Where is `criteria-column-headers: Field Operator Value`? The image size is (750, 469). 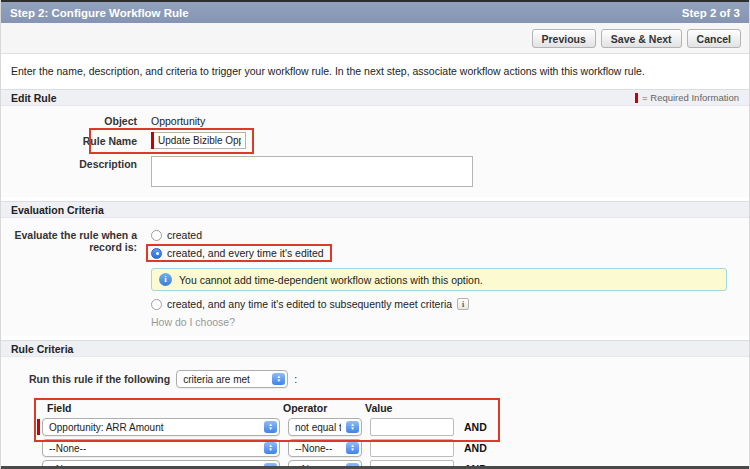
criteria-column-headers: Field Operator Value is located at coordinates (277, 408).